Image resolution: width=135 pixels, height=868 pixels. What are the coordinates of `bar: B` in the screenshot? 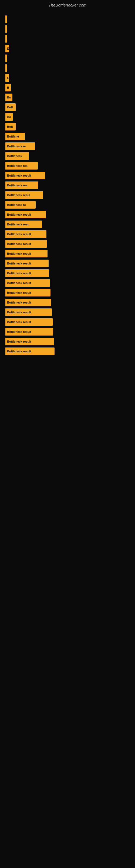 It's located at (8, 88).